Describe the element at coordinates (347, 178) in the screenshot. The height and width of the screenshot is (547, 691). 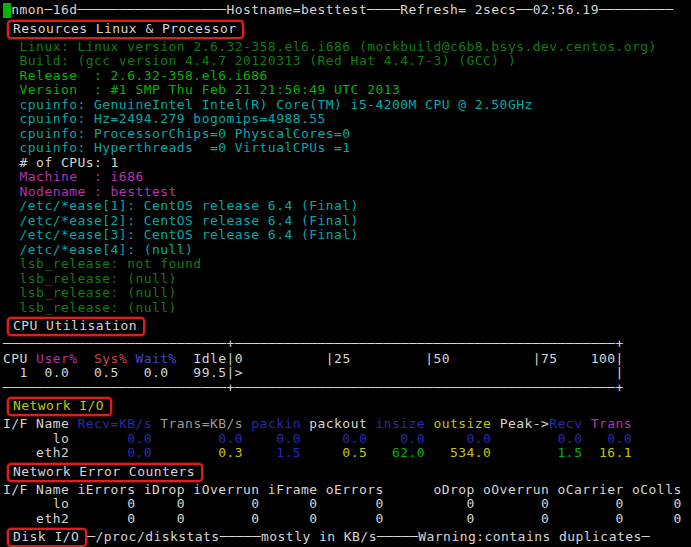
I see `machine-line: Machine : i686` at that location.